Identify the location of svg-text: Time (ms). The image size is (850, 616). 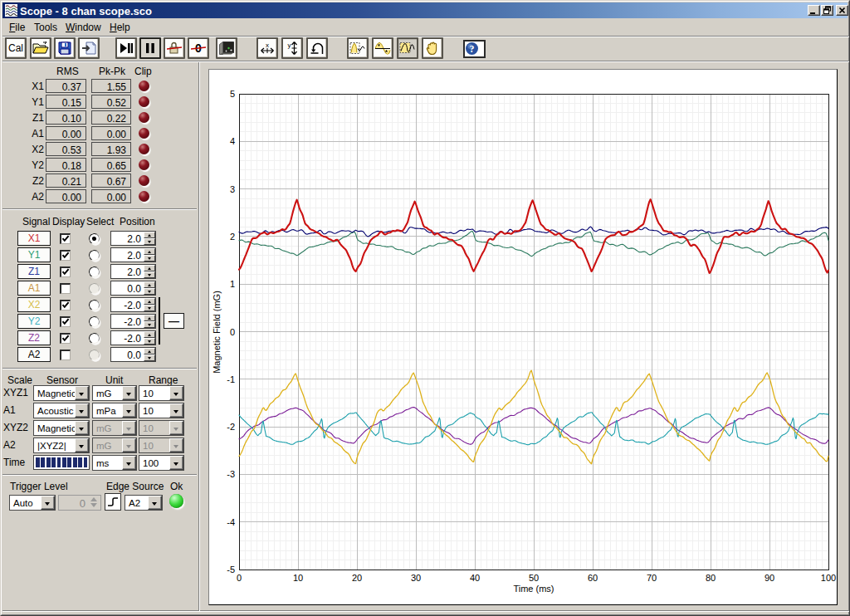
(533, 589).